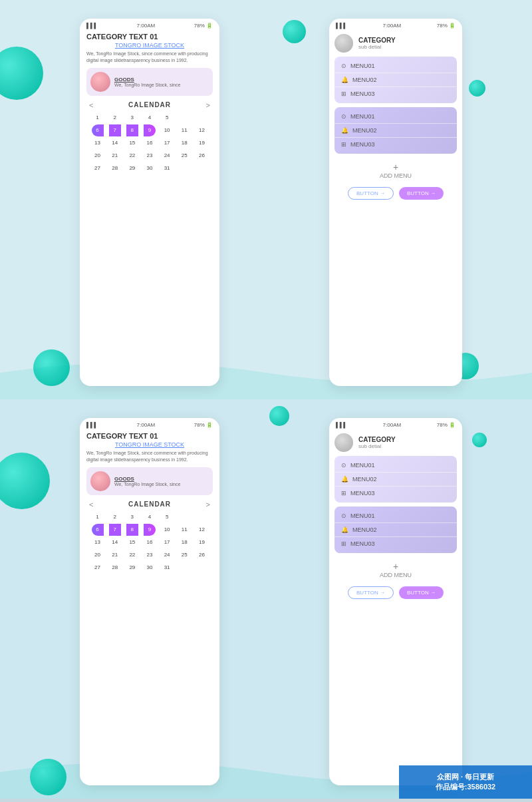 This screenshot has height=802, width=532. I want to click on status-bar-left-p2: ▌▌▌ 7:00AM 78% 🔋, so click(150, 423).